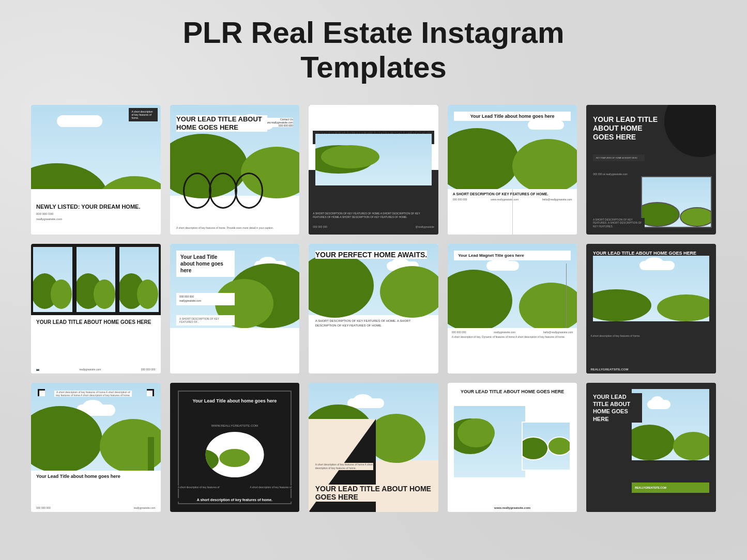  Describe the element at coordinates (651, 309) in the screenshot. I see `template-card-10: YOUR LEAD TITLE ABOUT HOME GOES HERE A s…` at that location.